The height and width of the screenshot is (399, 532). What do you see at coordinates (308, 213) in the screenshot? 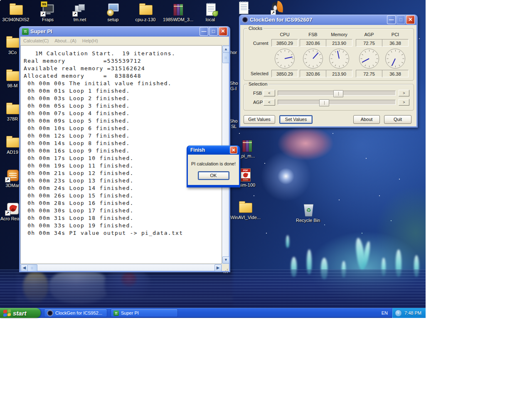
I see `desktop-icon-recycle-bin: Recycle Bin` at bounding box center [308, 213].